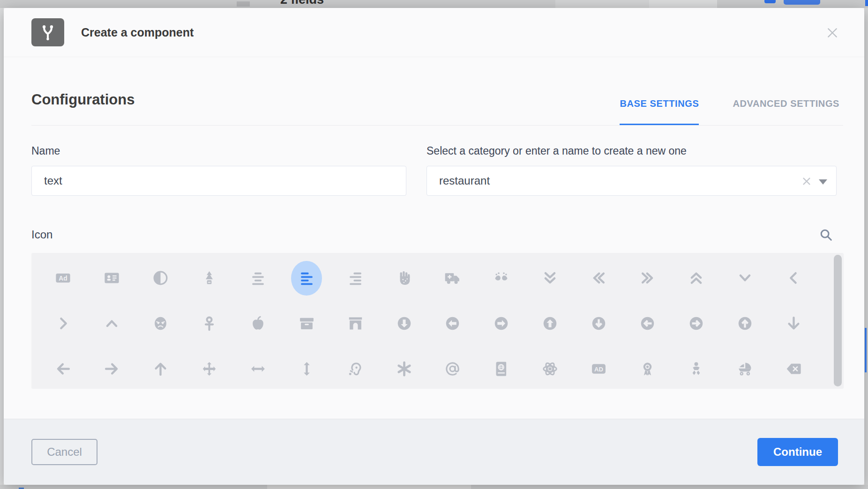 This screenshot has width=868, height=489. What do you see at coordinates (210, 323) in the screenshot?
I see `icon-option-ankh` at bounding box center [210, 323].